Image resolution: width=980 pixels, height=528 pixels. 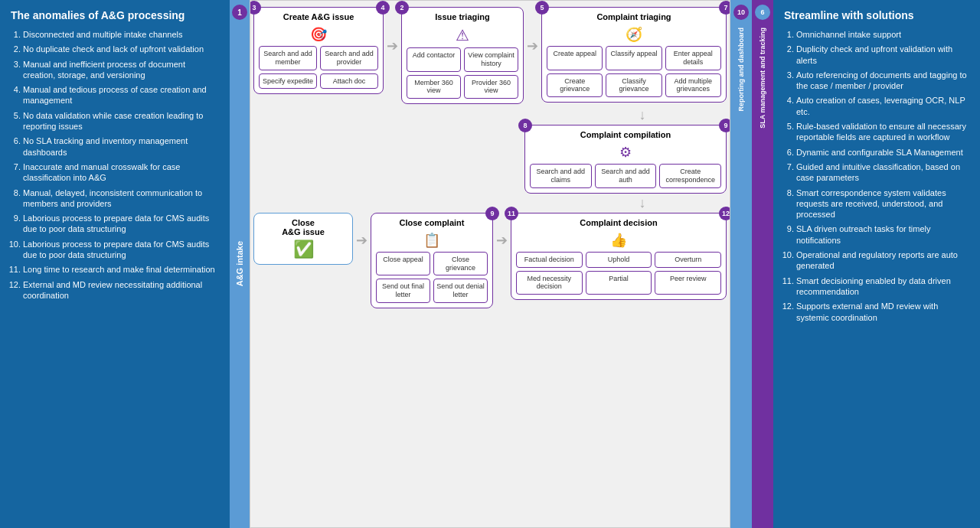 I want to click on complaint-triaging-icon: 🧭, so click(x=634, y=34).